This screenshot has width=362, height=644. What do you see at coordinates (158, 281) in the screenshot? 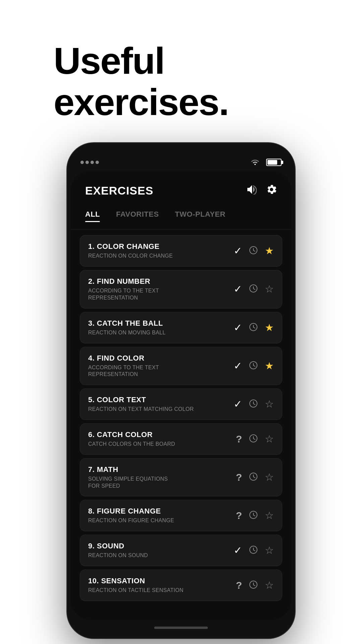
I see `exercise-title: 2. FIND NUMBER` at bounding box center [158, 281].